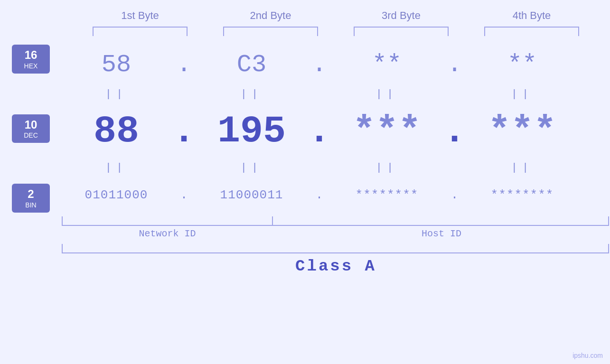  I want to click on eq1-b1: ||, so click(116, 94).